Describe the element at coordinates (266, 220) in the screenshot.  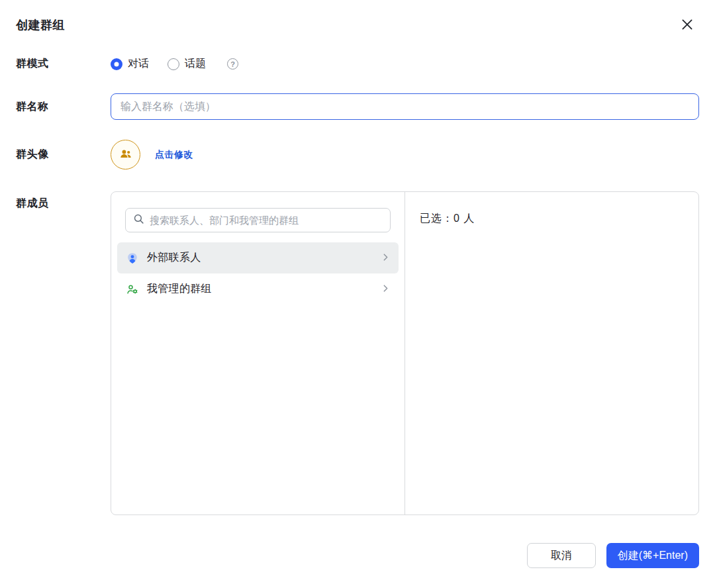
I see `member-search-input` at that location.